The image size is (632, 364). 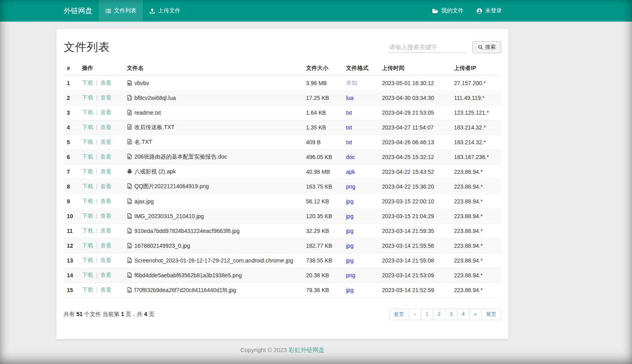 What do you see at coordinates (144, 201) in the screenshot?
I see `file-name-link: ajax.jpg` at bounding box center [144, 201].